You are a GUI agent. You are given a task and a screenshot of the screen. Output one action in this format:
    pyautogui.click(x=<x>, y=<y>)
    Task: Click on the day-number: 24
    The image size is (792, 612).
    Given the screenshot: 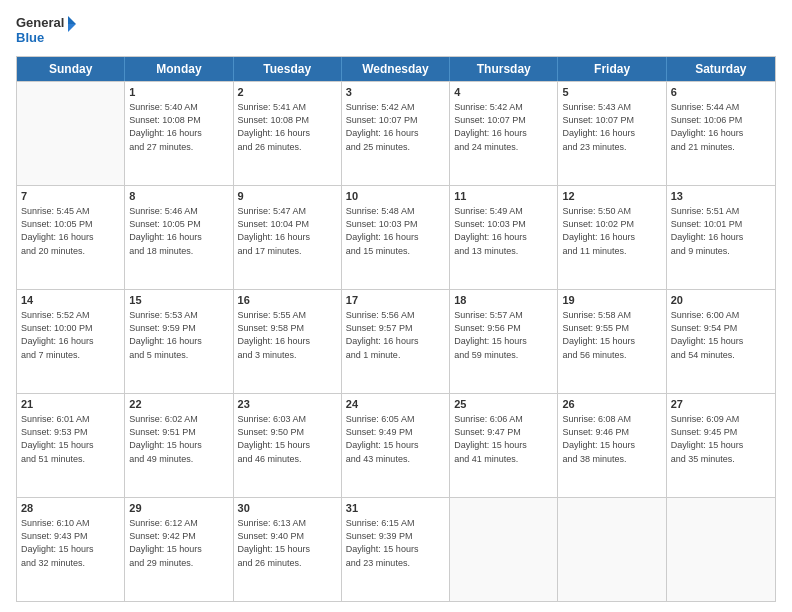 What is the action you would take?
    pyautogui.click(x=396, y=404)
    